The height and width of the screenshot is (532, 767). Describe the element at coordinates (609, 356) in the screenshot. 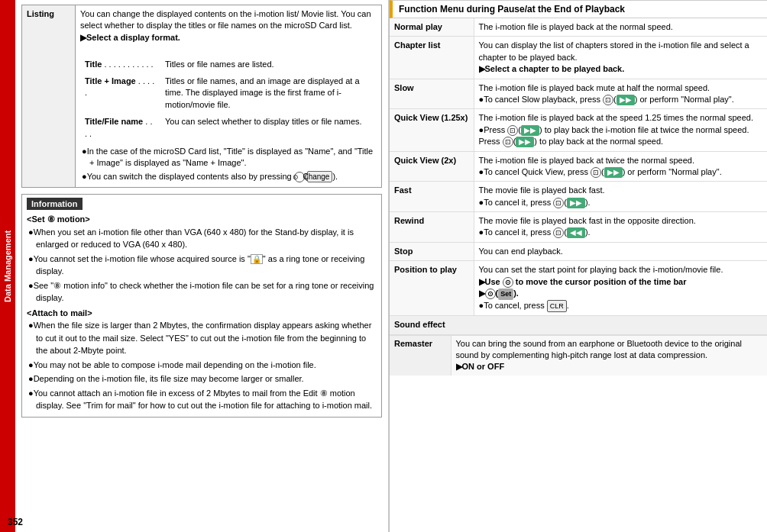

I see `remaster-desc: You can bring the sound from an earphone…` at that location.